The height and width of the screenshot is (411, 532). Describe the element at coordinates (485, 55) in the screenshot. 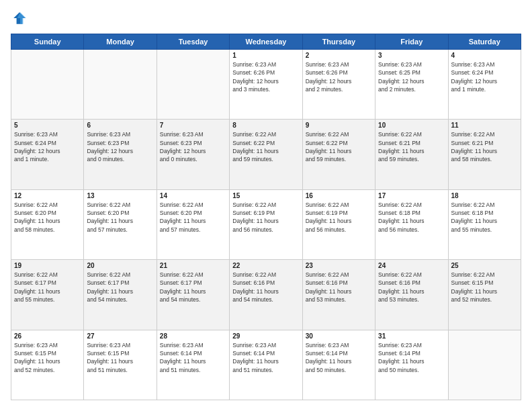

I see `day-number: 4` at that location.